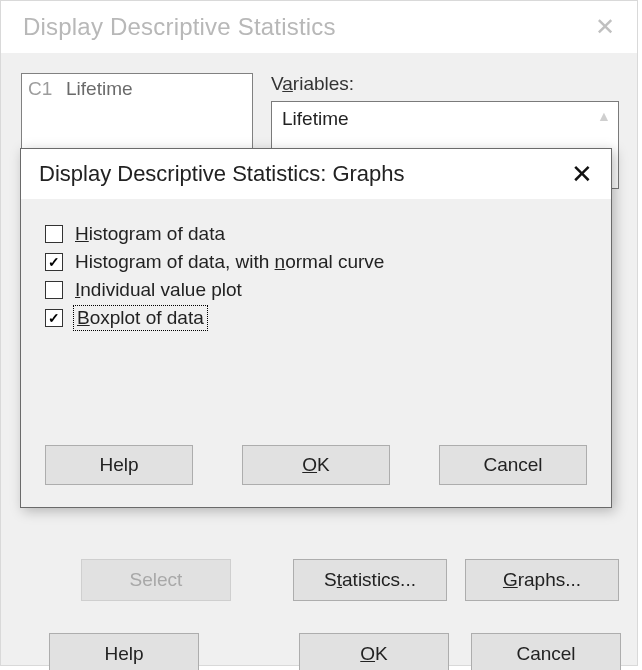 This screenshot has height=670, width=642. What do you see at coordinates (47, 89) in the screenshot?
I see `column-id: C1` at bounding box center [47, 89].